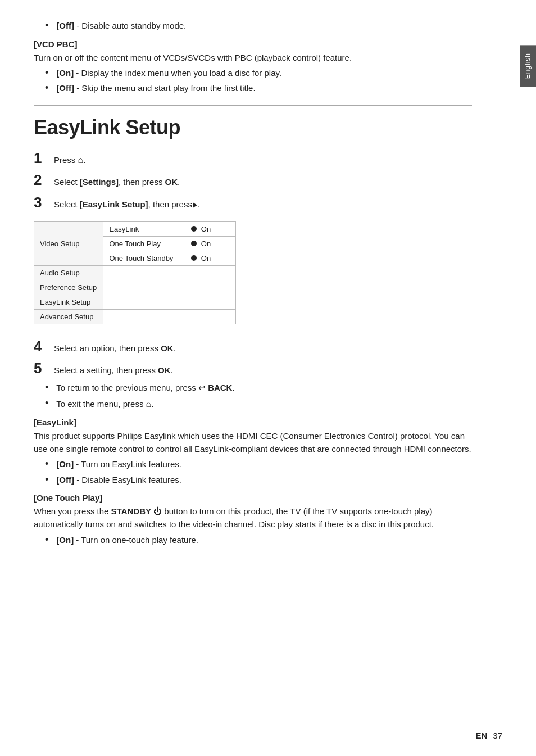 Image resolution: width=536 pixels, height=756 pixels. I want to click on table-cell-video-setup: Video Setup, so click(69, 243).